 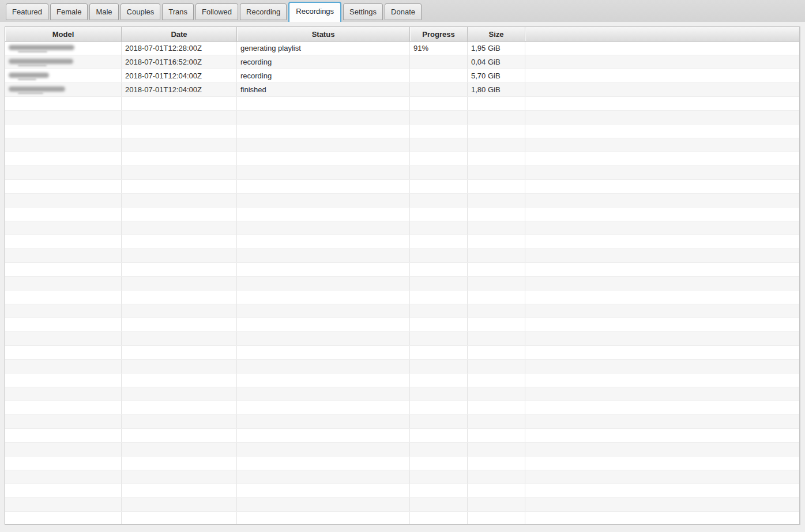 I want to click on table-row: 2018-07-01T12:04:00Zfinished1,80 GiB, so click(x=402, y=90).